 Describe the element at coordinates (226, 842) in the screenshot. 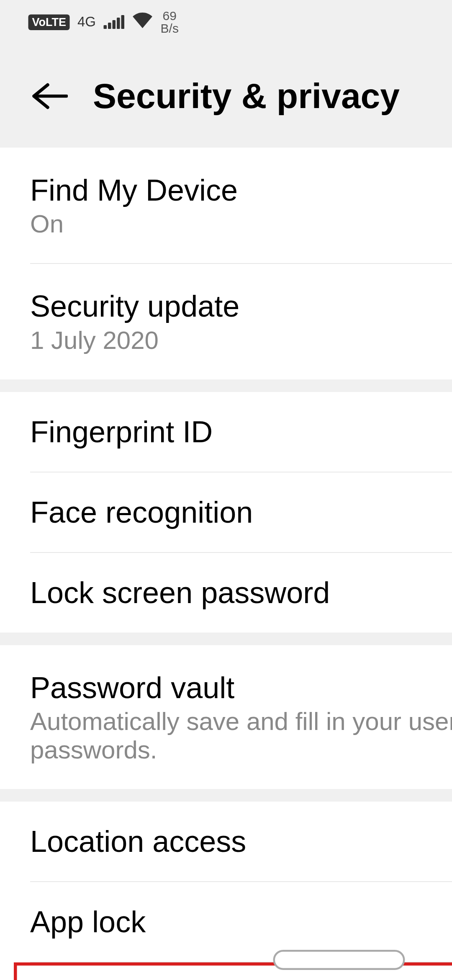

I see `item-location-access: Location access On` at that location.